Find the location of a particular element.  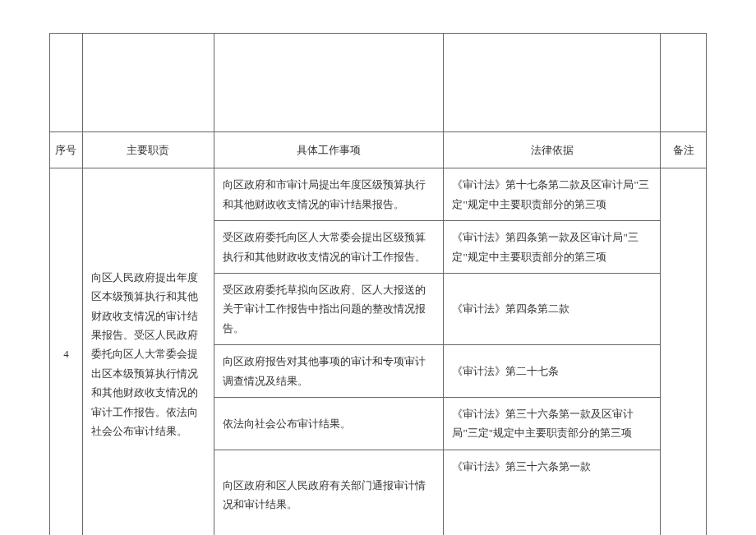

legal-item-4: 《审计法》第二十七条 is located at coordinates (552, 371).